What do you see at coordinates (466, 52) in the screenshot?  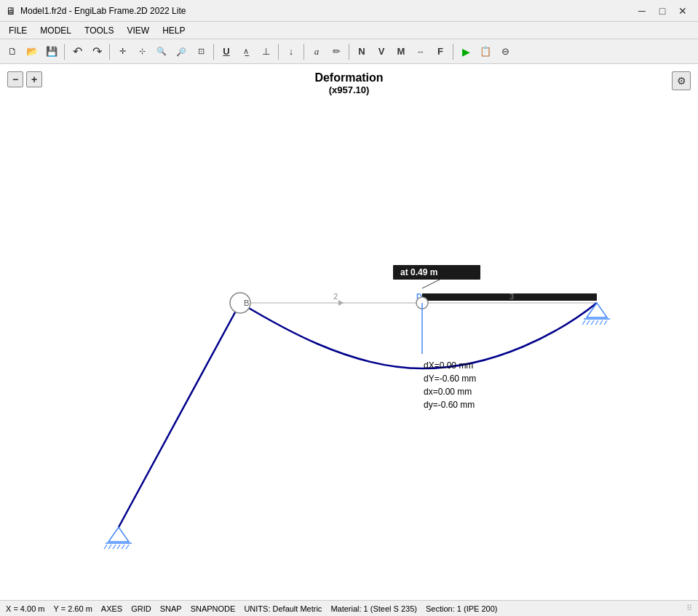 I see `run-button: ▶` at bounding box center [466, 52].